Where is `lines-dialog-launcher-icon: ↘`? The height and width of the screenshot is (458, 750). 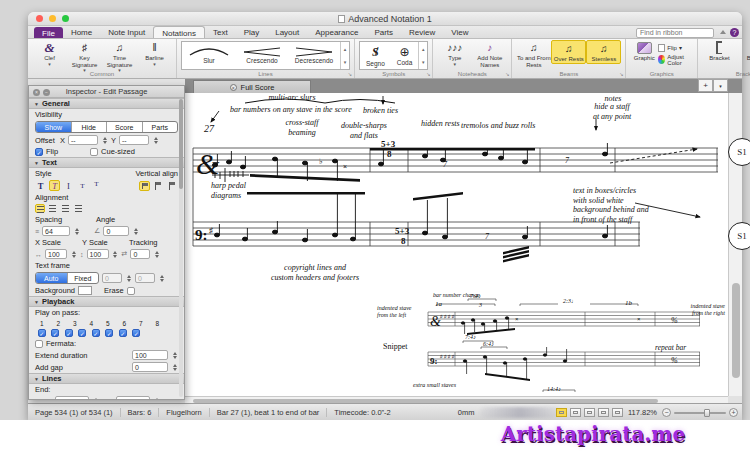 lines-dialog-launcher-icon: ↘ is located at coordinates (350, 74).